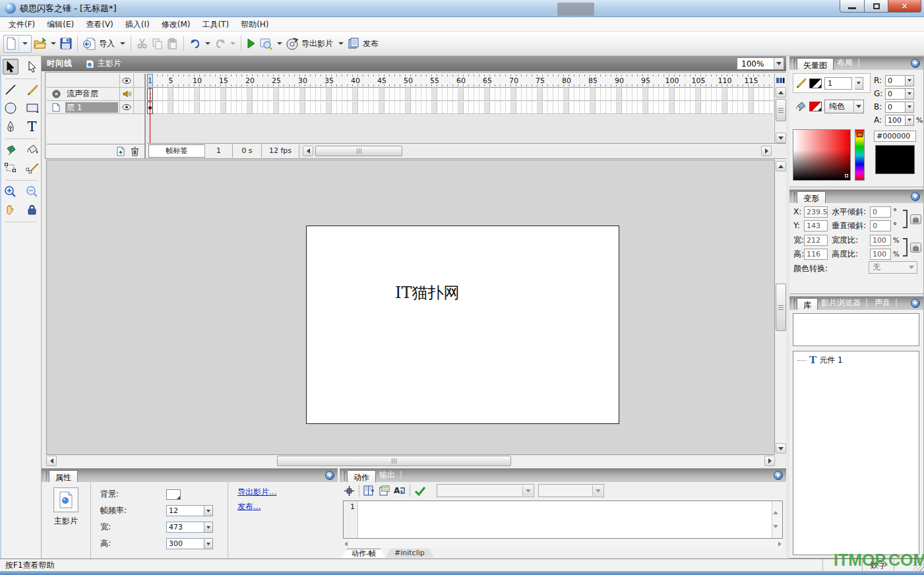  What do you see at coordinates (896, 120) in the screenshot?
I see `alpha-input: 100` at bounding box center [896, 120].